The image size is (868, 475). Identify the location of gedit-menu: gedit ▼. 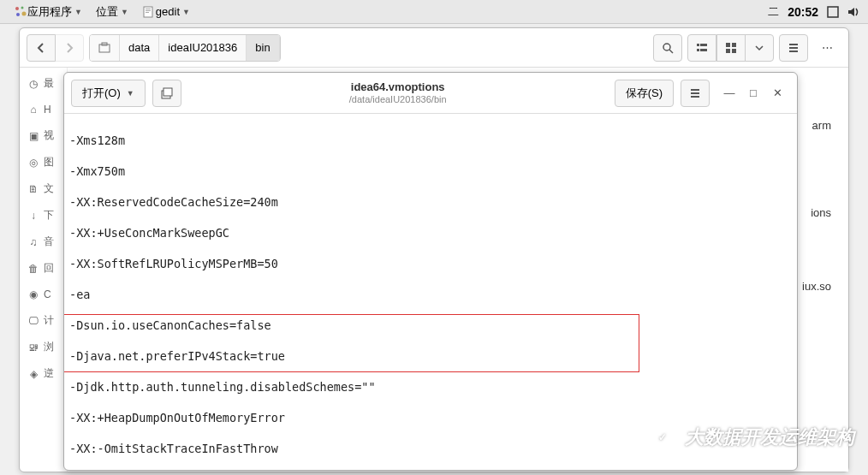
(166, 12).